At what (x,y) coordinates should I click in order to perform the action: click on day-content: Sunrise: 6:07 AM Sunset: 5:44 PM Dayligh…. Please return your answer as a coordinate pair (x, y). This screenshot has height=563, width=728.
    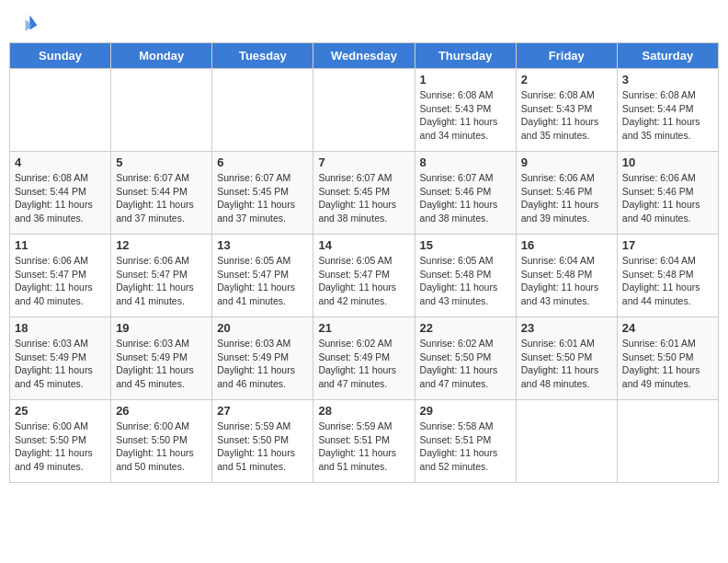
    Looking at the image, I should click on (162, 199).